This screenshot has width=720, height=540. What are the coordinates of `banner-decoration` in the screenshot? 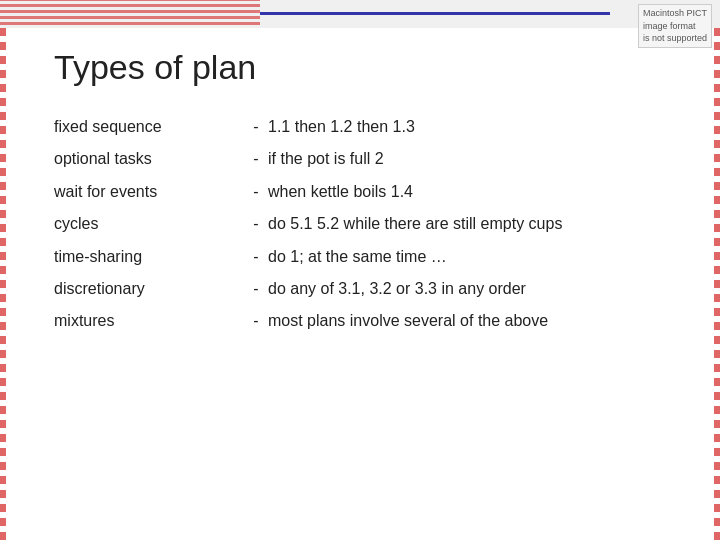 It's located at (130, 14).